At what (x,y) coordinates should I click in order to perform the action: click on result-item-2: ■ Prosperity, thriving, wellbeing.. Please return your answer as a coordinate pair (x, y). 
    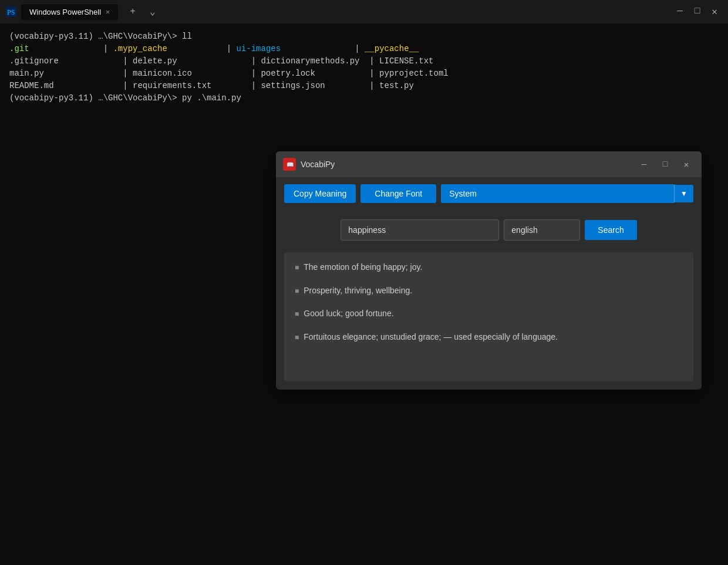
    Looking at the image, I should click on (488, 291).